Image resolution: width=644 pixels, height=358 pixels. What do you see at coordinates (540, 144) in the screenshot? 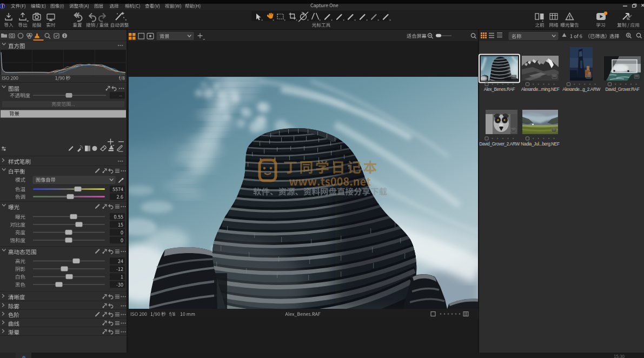
I see `svg-text: Nadia_Jul...berg.NEF` at bounding box center [540, 144].